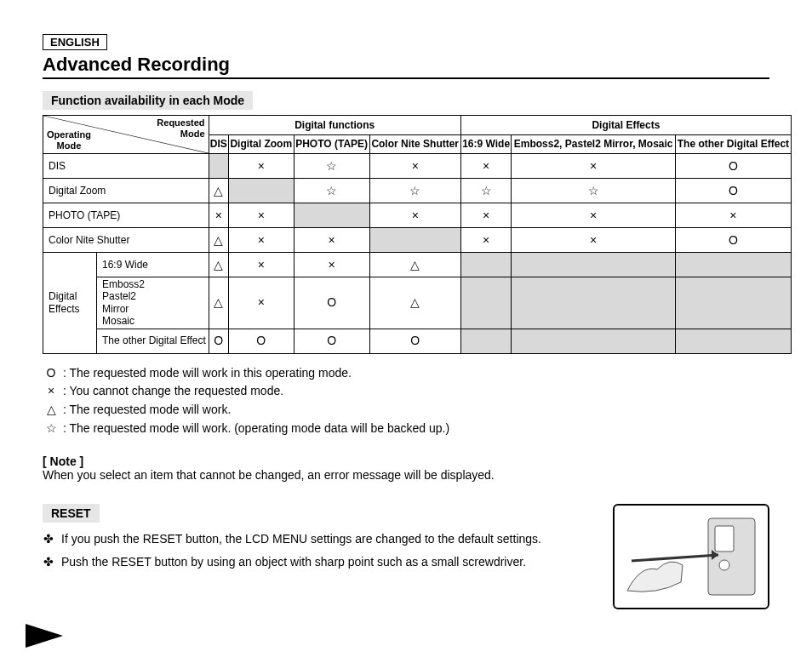 The height and width of the screenshot is (663, 812). I want to click on table-row: PHOTO (TAPE) × × × × × ×, so click(417, 216).